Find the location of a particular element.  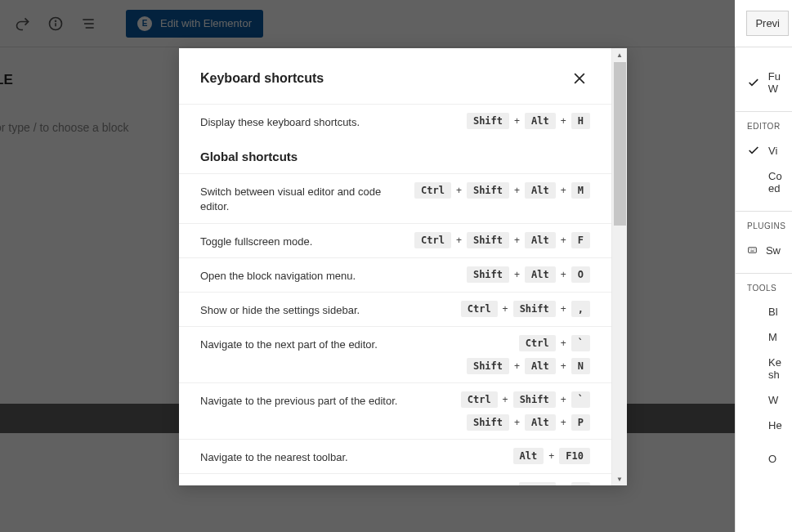

key-combo: Shift+Alt+H is located at coordinates (528, 121).